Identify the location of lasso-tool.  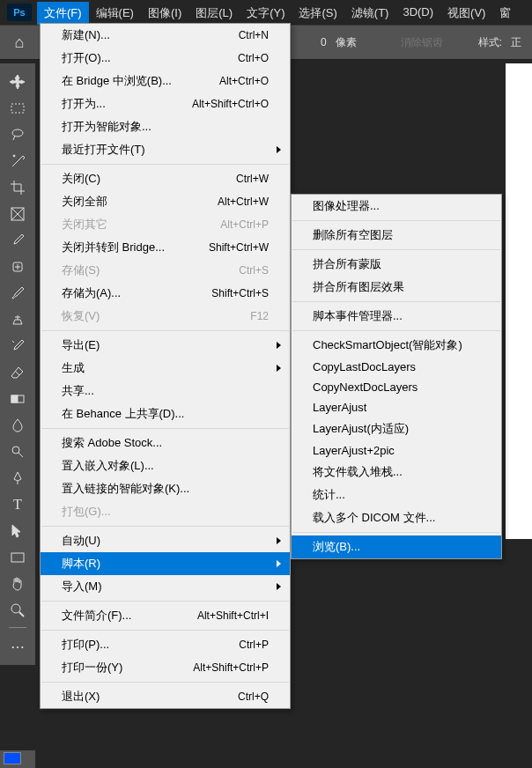
(18, 135).